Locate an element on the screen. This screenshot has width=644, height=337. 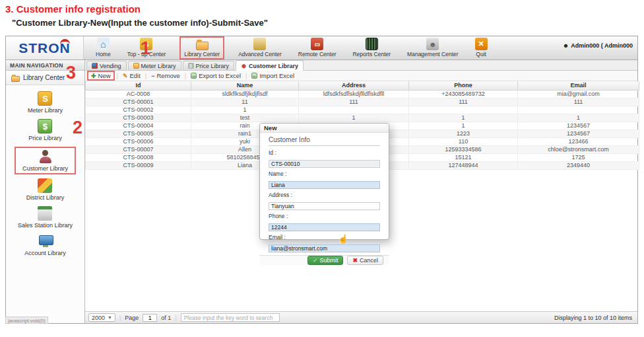
address-field is located at coordinates (325, 206).